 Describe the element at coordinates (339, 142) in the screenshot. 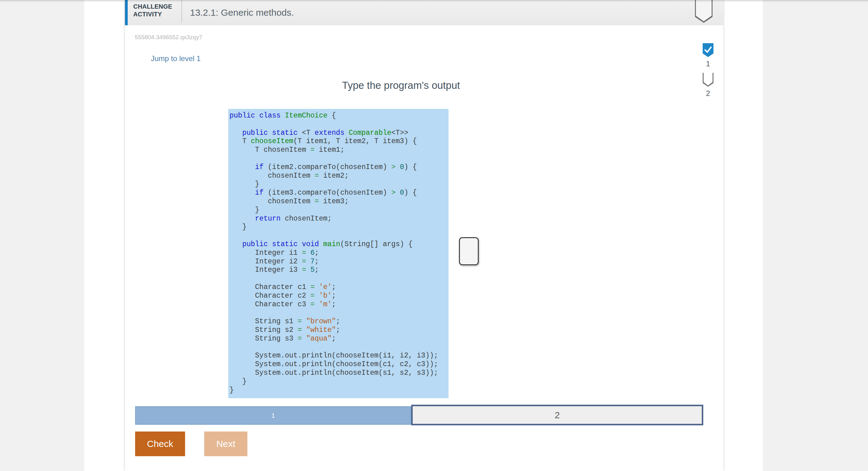

I see `code-line: T chooseItem(T item1, T item2, T item3) …` at that location.